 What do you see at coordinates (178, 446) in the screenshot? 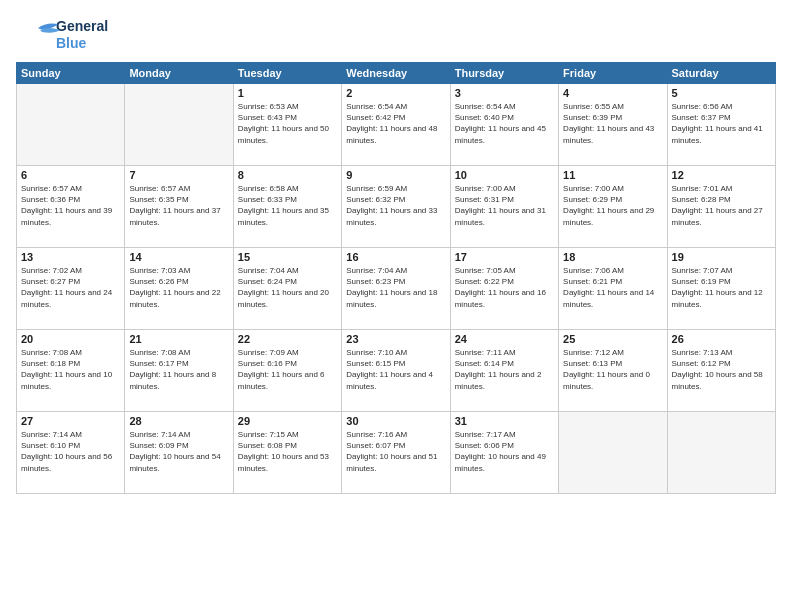
I see `sunset: Sunset: 6:09 PM` at bounding box center [178, 446].